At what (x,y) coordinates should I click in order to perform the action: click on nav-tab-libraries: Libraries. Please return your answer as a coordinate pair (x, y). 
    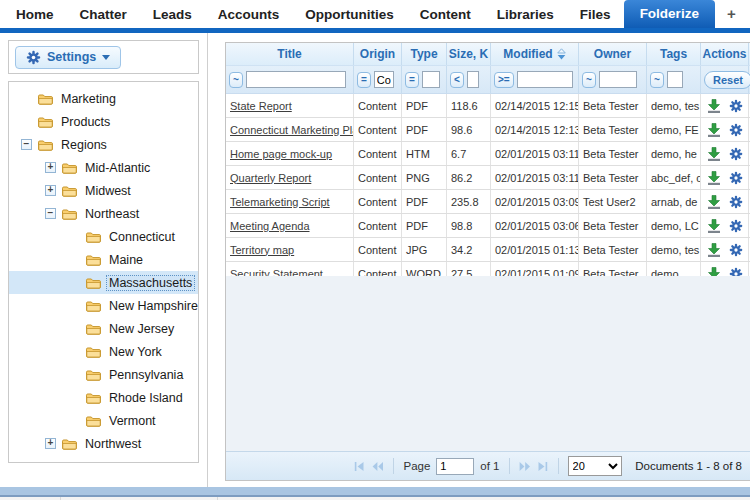
    Looking at the image, I should click on (526, 15).